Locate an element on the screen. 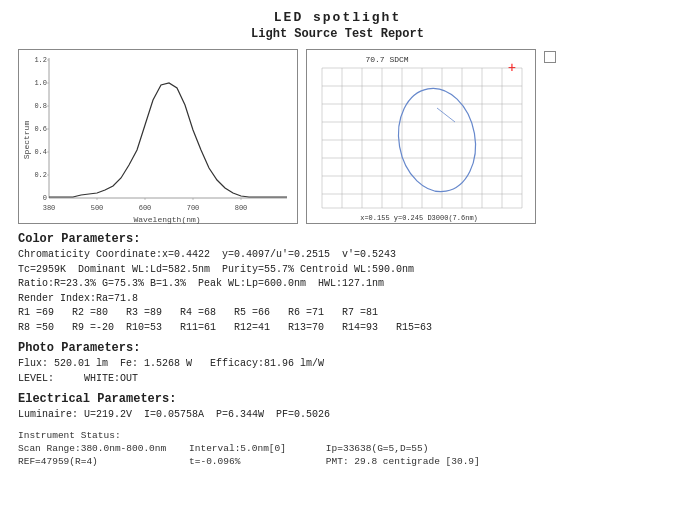 The image size is (675, 530). svg-text: 0.2 is located at coordinates (40, 175).